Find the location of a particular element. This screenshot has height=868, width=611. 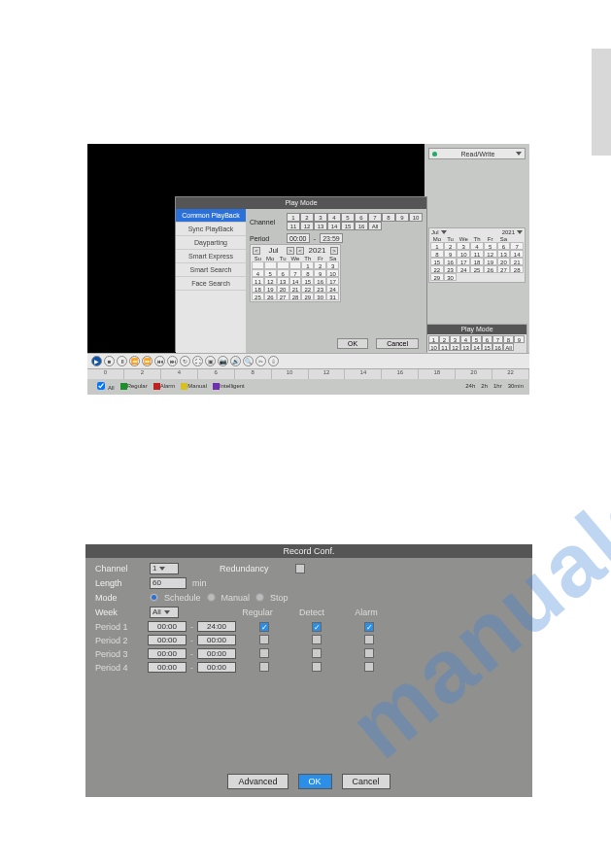

channel-grid: 12345678910 111213141516All is located at coordinates (355, 222).